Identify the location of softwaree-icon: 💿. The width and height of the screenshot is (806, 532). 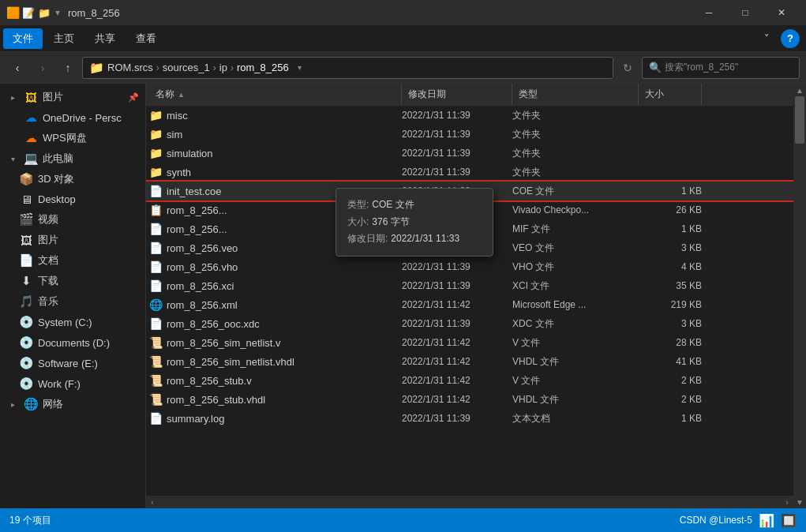
(26, 363).